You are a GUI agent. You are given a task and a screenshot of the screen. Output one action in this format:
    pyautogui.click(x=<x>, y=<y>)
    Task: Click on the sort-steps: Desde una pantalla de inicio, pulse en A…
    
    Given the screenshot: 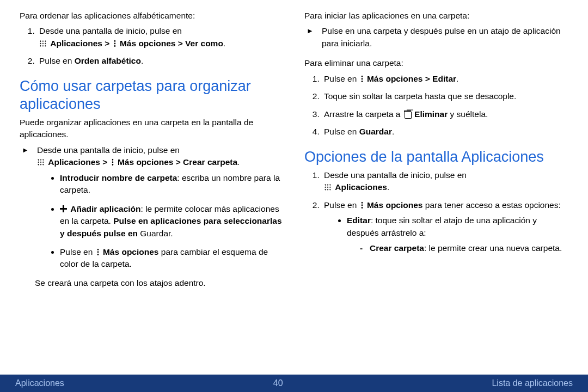 What is the action you would take?
    pyautogui.click(x=151, y=46)
    